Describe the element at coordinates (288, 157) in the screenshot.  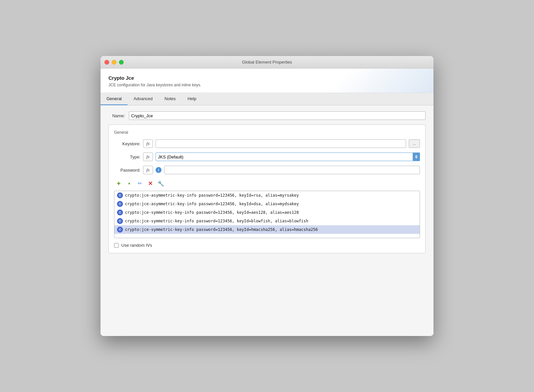
I see `type-select: JKS (Default) PKCS12 JCEKS` at that location.